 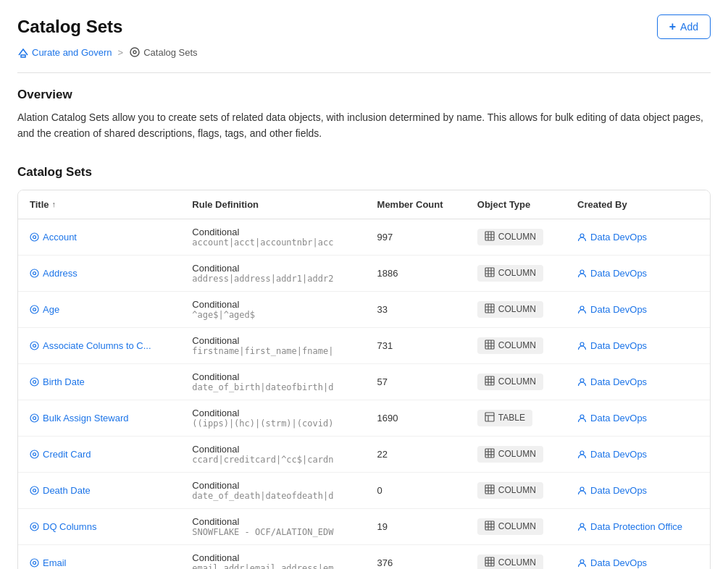 What do you see at coordinates (364, 114) in the screenshot?
I see `overview-section: Overview Alation Catalog Sets allow you …` at bounding box center [364, 114].